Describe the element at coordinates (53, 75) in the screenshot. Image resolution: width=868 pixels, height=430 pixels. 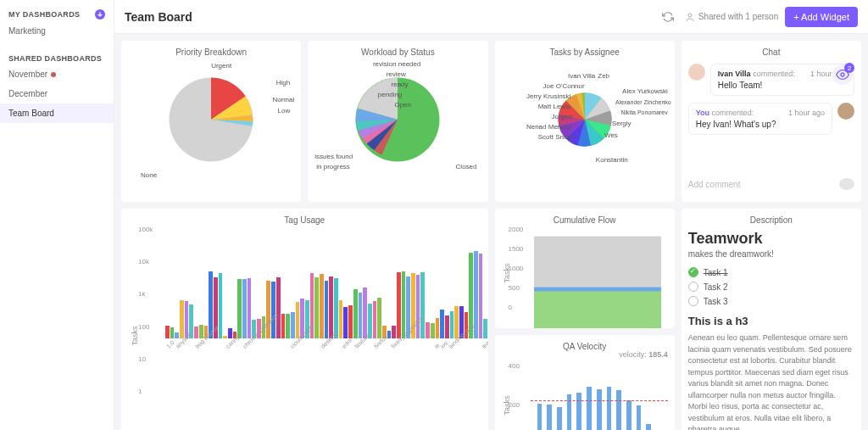
I see `dot-icon` at that location.